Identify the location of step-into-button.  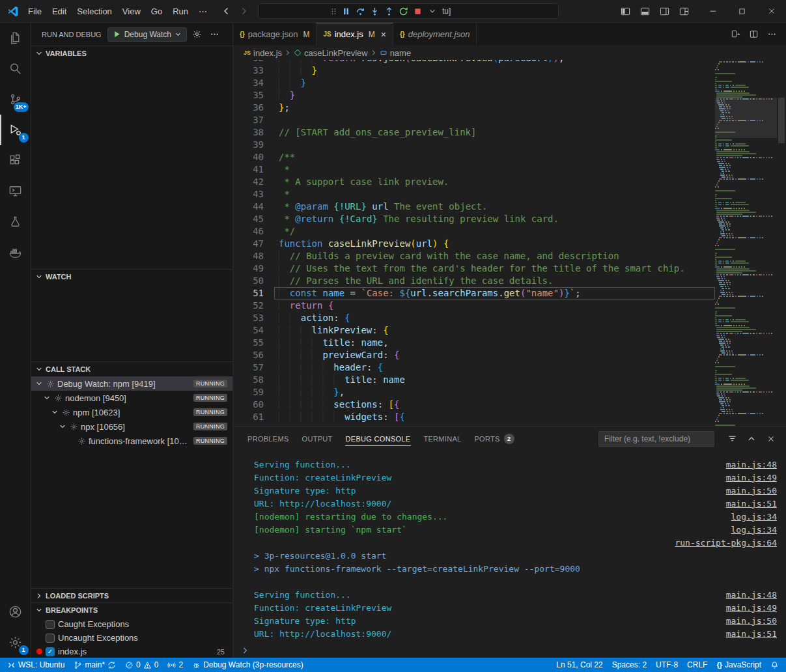
(375, 11).